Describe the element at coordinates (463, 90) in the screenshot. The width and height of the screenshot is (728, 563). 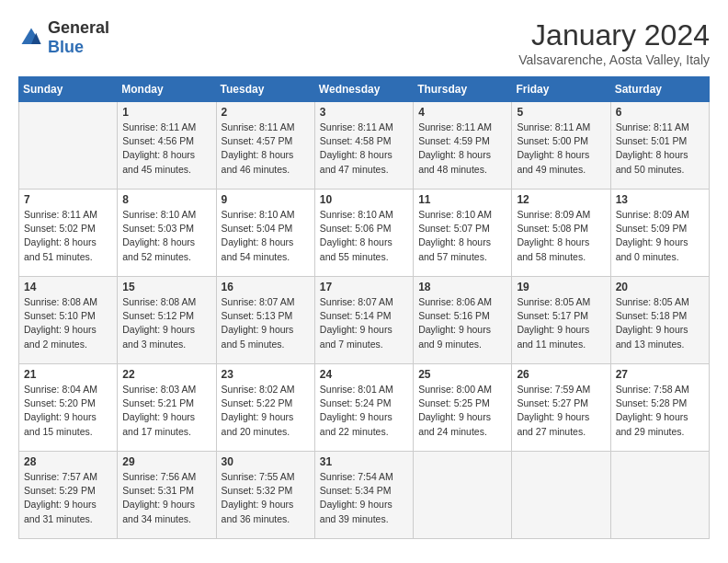
I see `weekday-header-thursday: Thursday` at that location.